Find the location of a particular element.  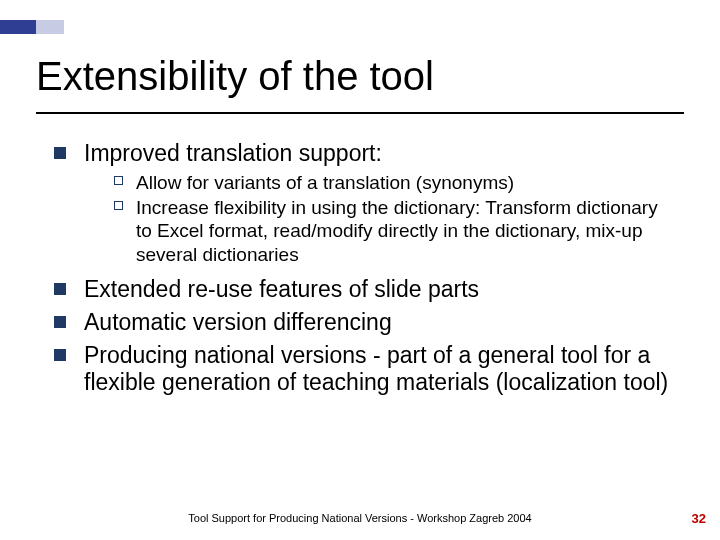

sub-bullet-text: Allow for variants of a translation (syn… is located at coordinates (325, 182).